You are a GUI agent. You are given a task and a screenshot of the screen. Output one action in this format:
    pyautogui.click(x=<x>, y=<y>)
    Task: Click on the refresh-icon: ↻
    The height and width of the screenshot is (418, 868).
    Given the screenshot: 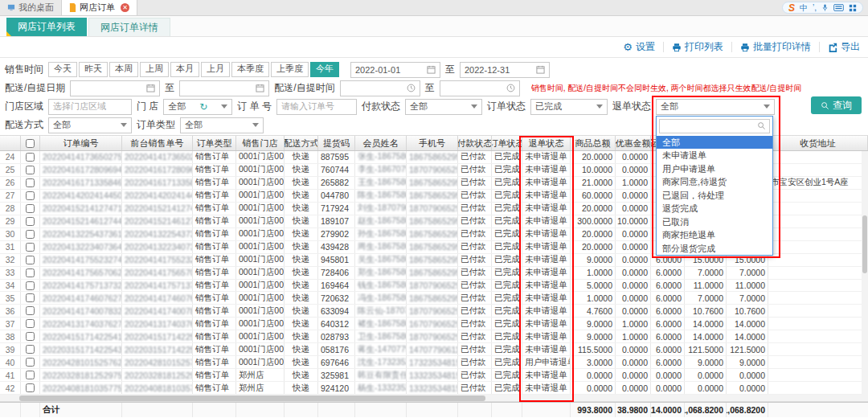 What is the action you would take?
    pyautogui.click(x=203, y=107)
    